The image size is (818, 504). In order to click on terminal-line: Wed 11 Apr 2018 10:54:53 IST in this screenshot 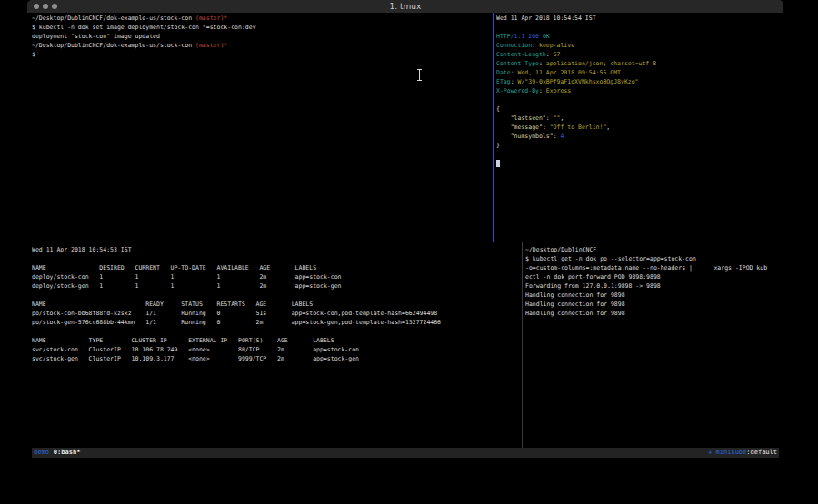, I will do `click(276, 250)`.